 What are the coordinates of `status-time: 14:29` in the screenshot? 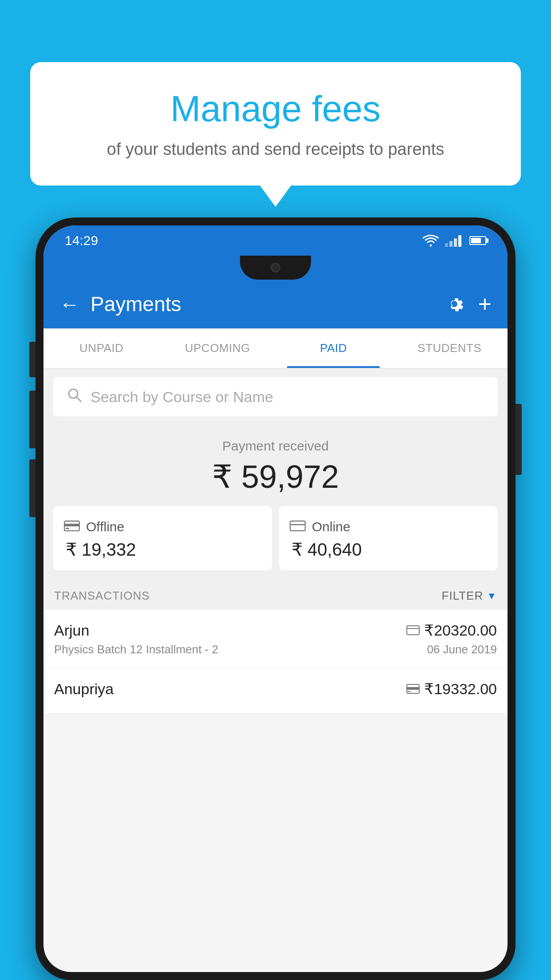 It's located at (82, 241).